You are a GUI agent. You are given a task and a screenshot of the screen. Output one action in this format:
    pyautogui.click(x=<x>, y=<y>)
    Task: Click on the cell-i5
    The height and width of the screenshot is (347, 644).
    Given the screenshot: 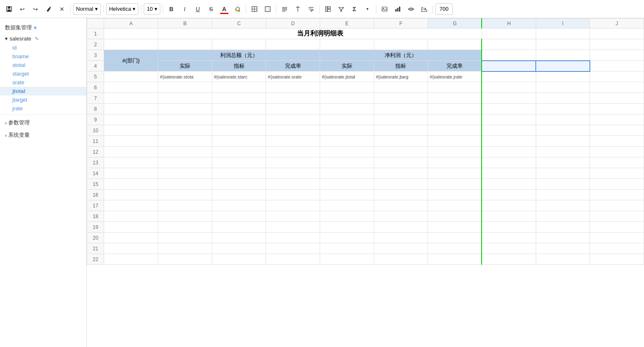 What is the action you would take?
    pyautogui.click(x=563, y=77)
    